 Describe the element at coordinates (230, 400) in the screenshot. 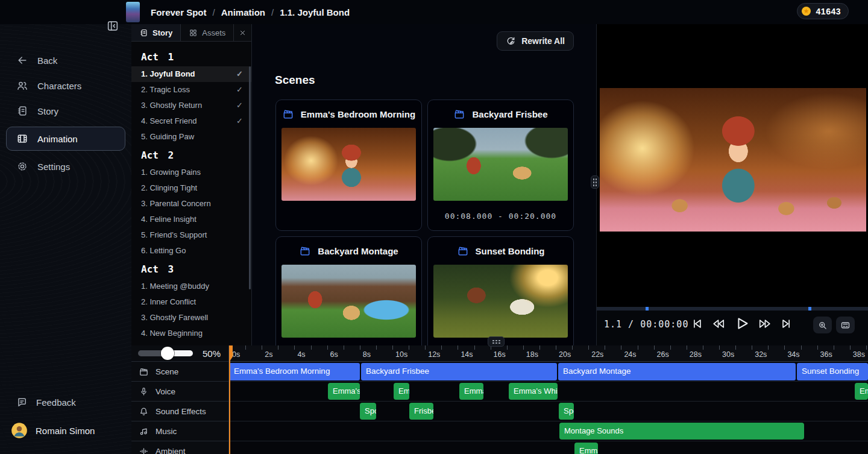

I see `playhead` at that location.